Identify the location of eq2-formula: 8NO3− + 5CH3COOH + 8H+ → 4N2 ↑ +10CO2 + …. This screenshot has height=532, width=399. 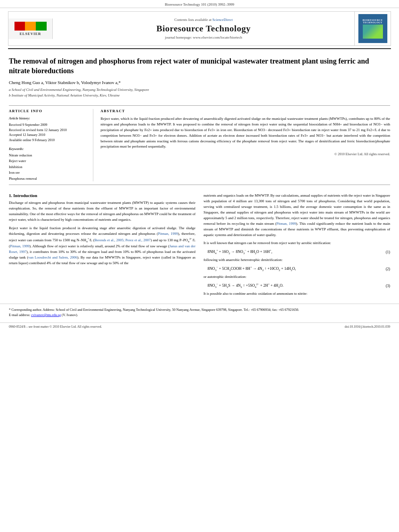
(294, 269).